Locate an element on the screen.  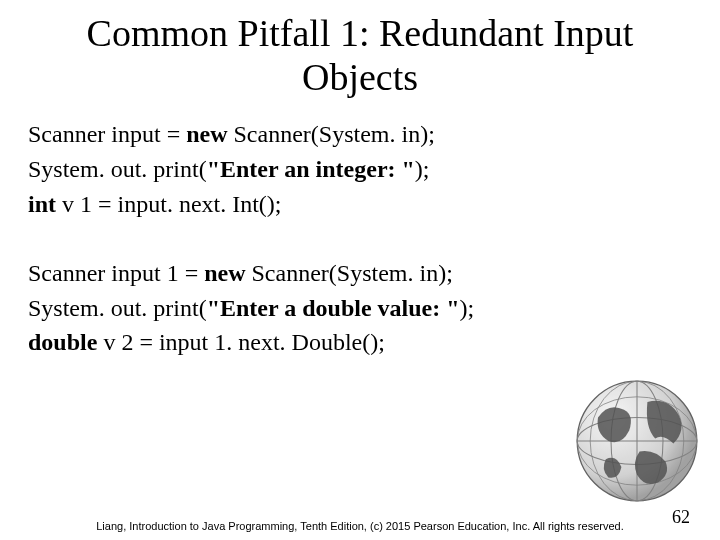
spacer is located at coordinates (360, 239).